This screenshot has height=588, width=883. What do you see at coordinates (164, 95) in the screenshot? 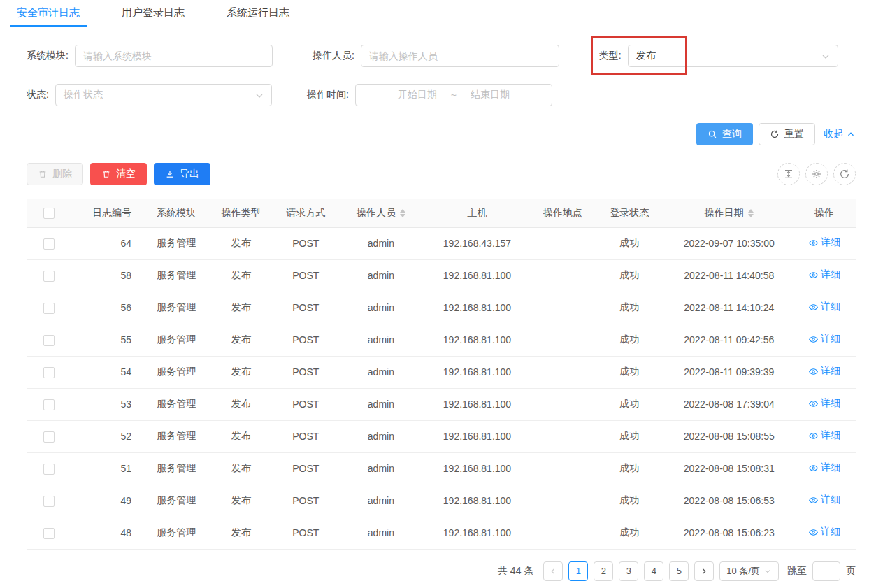
I see `status-select: 操作状态` at bounding box center [164, 95].